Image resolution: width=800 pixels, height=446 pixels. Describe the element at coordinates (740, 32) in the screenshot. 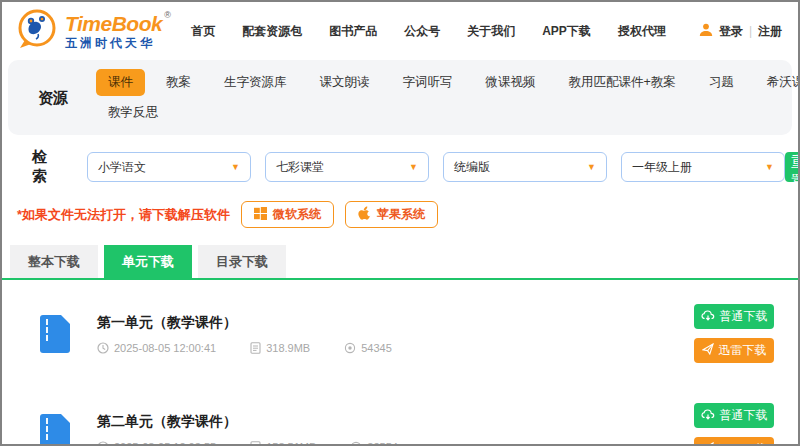

I see `auth-area: 登录 | 注册` at that location.